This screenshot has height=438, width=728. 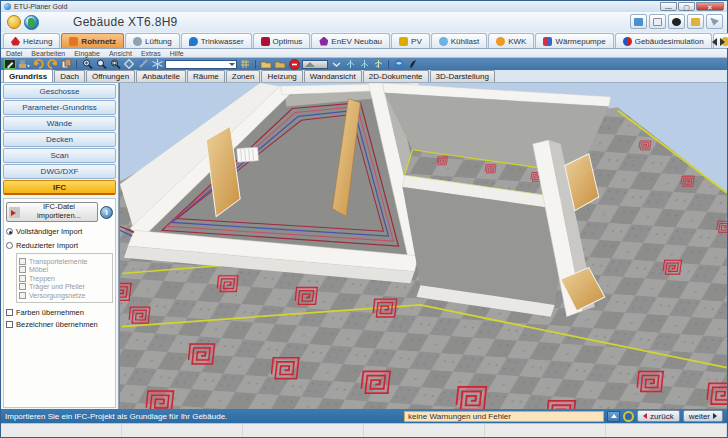 What do you see at coordinates (399, 64) in the screenshot?
I see `globe-view-button` at bounding box center [399, 64].